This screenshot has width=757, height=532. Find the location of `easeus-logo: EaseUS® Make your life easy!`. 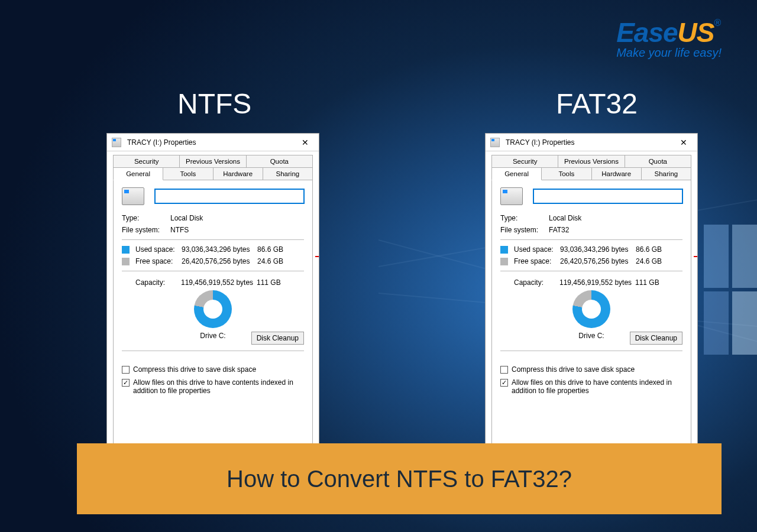

easeus-logo: EaseUS® Make your life easy! is located at coordinates (669, 38).